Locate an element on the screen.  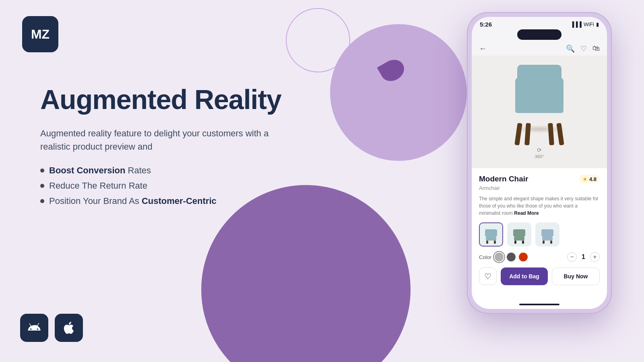
home-indicator is located at coordinates (539, 304).